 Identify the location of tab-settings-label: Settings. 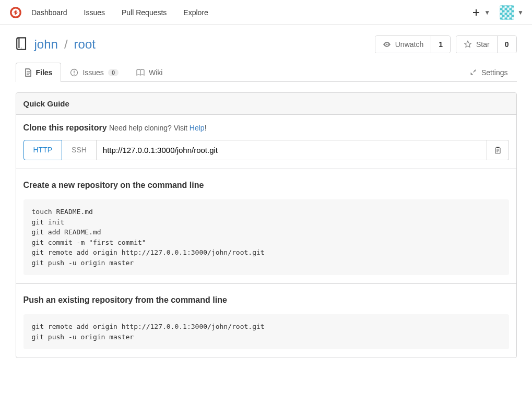
(495, 73).